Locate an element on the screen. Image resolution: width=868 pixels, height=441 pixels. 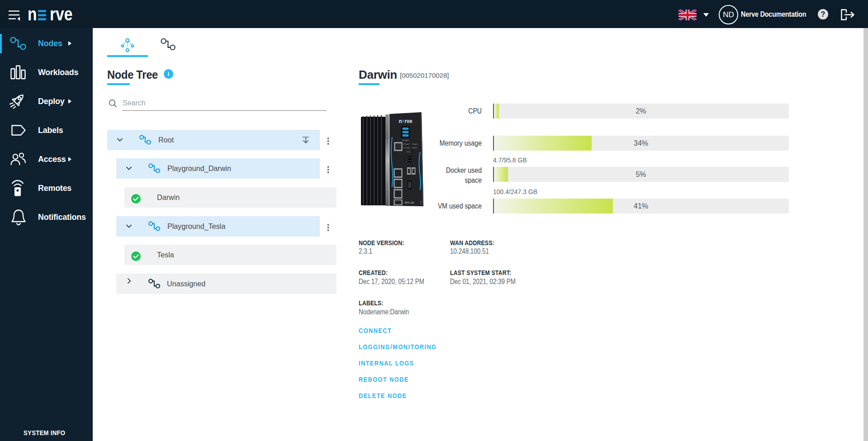
svg-text: Reset is located at coordinates (409, 152).